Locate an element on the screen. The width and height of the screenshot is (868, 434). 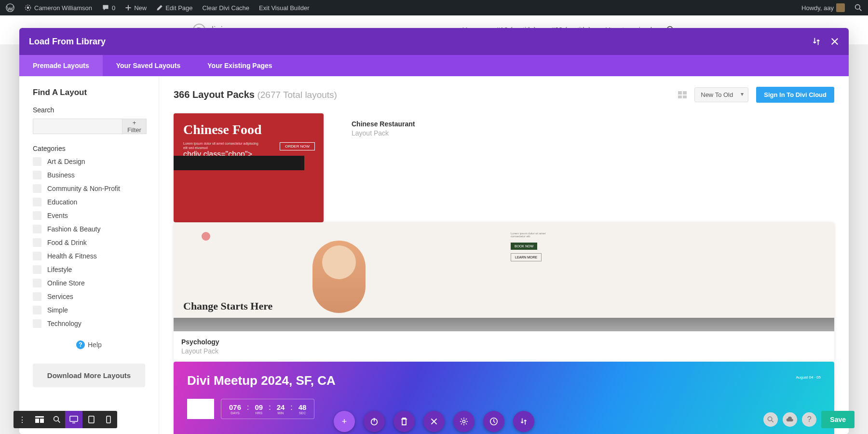
category-item: Simple is located at coordinates (89, 310).